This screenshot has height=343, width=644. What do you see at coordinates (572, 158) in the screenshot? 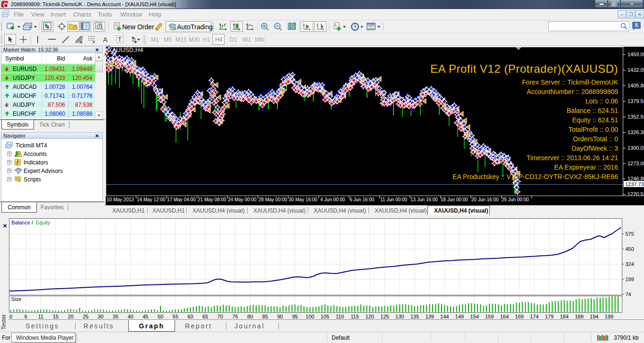
I see `svg-text: Timeserver :: 2013.06.26 14:21` at bounding box center [572, 158].